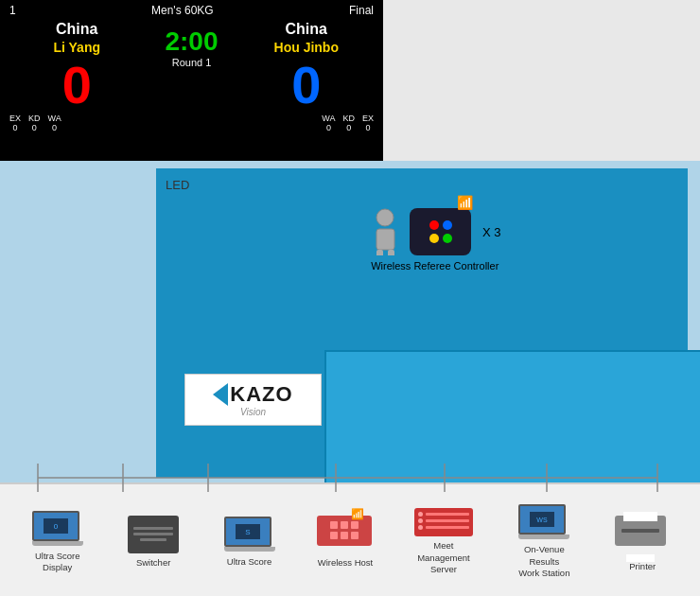 The width and height of the screenshot is (700, 596). I want to click on device-switcher: Switcher, so click(153, 542).